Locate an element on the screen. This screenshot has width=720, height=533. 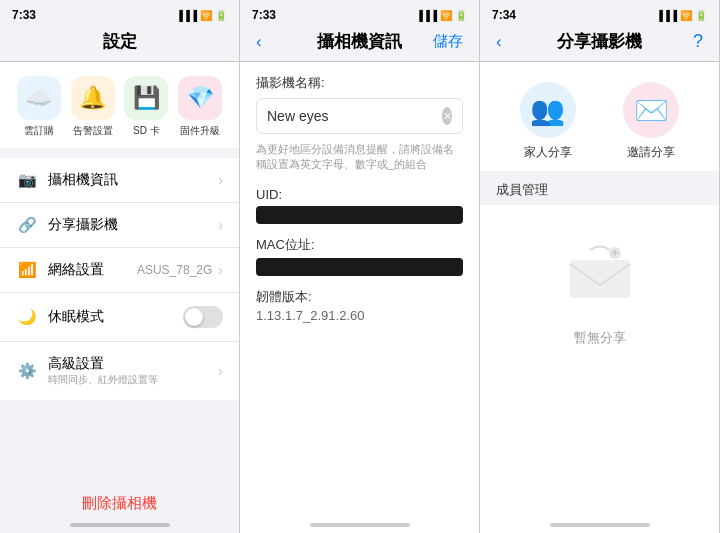
menu-item-share: 🔗 分享攝影機 › is located at coordinates (120, 226).